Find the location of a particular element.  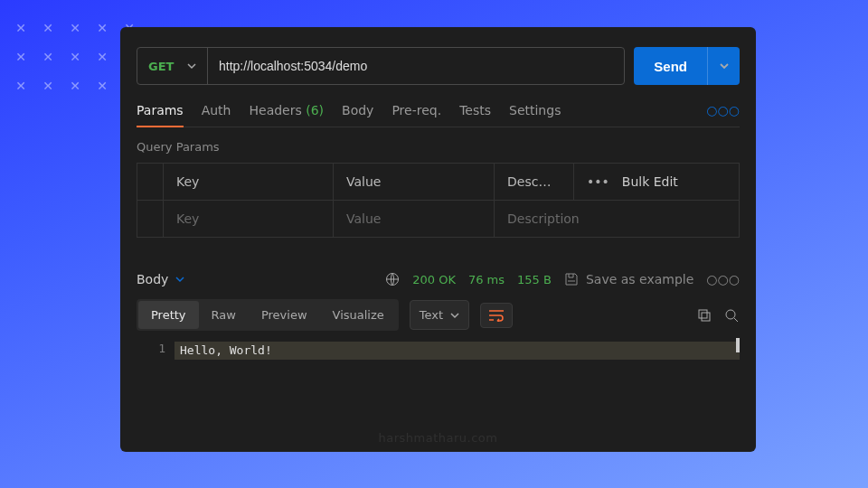

globe-icon is located at coordinates (392, 279).